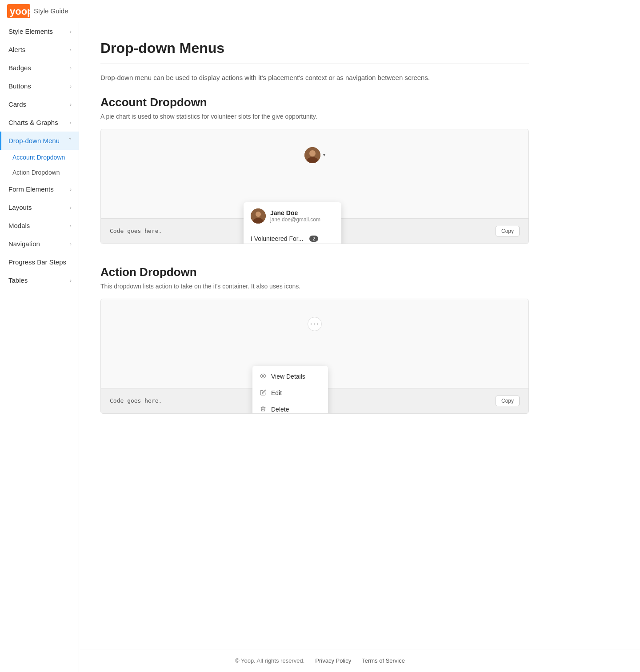  What do you see at coordinates (39, 50) in the screenshot?
I see `sidebar-item-alerts: Alerts ›` at bounding box center [39, 50].